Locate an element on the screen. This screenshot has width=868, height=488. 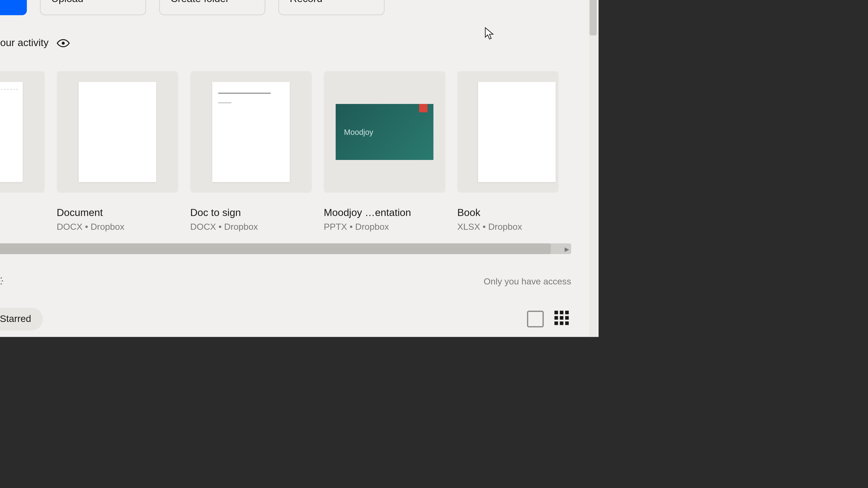
action-label: Upload is located at coordinates (93, 3).